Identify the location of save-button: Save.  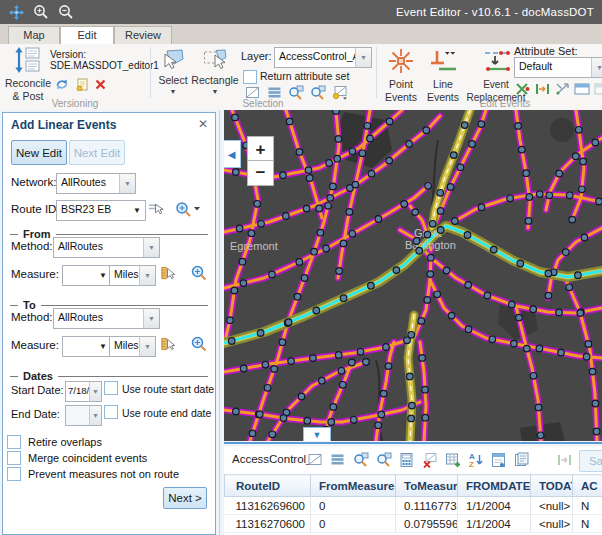
(590, 461).